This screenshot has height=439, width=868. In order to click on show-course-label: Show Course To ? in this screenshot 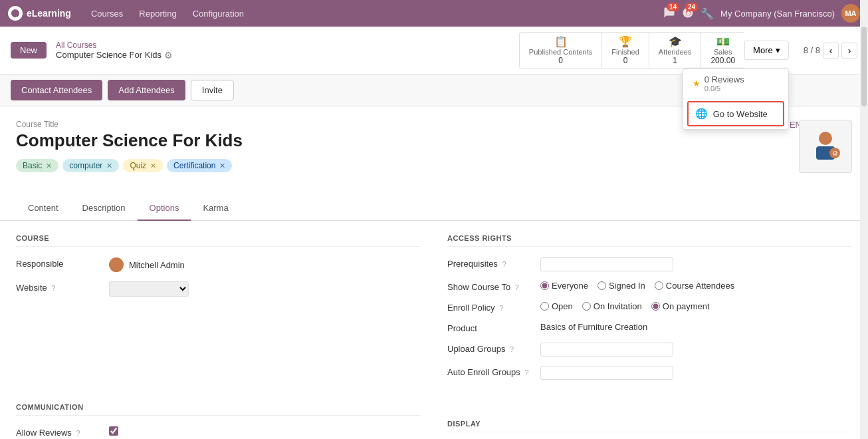, I will do `click(490, 286)`.